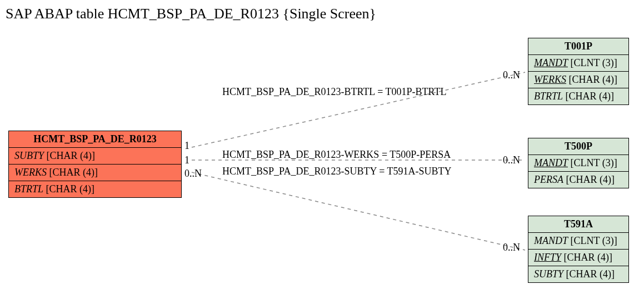 The image size is (644, 284). What do you see at coordinates (191, 14) in the screenshot?
I see `page-title: SAP ABAP table HCMT_BSP_PA_DE_R0123 {Sin…` at bounding box center [191, 14].